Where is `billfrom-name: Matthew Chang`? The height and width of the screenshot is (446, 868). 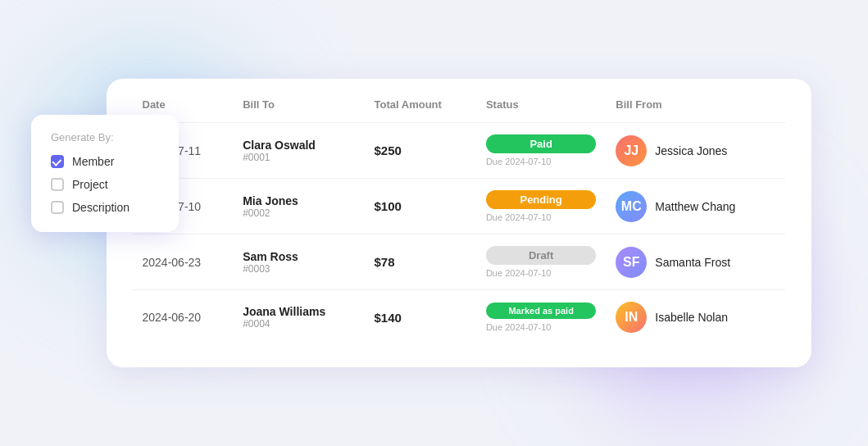 billfrom-name: Matthew Chang is located at coordinates (695, 207).